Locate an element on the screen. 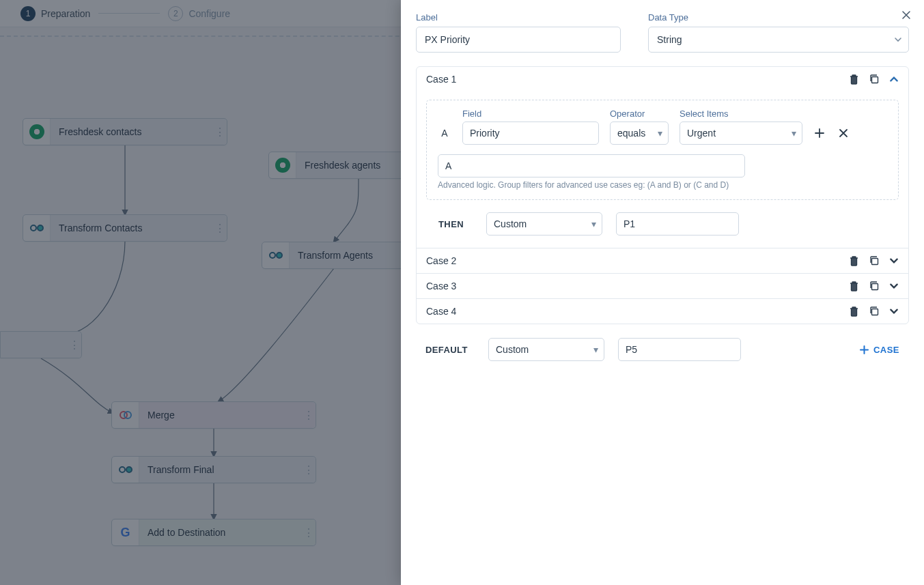 The height and width of the screenshot is (585, 924). default-value-input is located at coordinates (680, 349).